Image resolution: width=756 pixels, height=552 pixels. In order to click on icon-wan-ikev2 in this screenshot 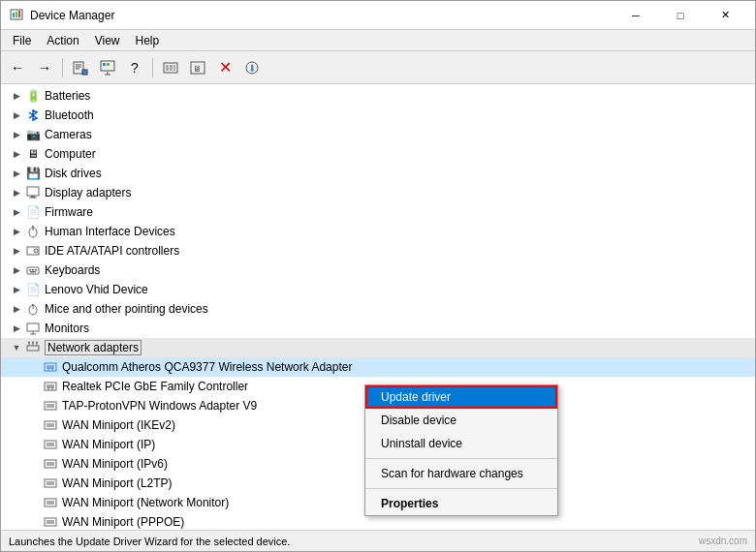, I will do `click(50, 425)`.